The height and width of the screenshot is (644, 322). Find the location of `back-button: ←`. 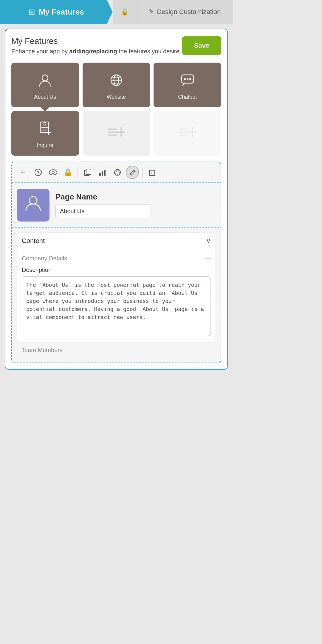

back-button: ← is located at coordinates (23, 172).